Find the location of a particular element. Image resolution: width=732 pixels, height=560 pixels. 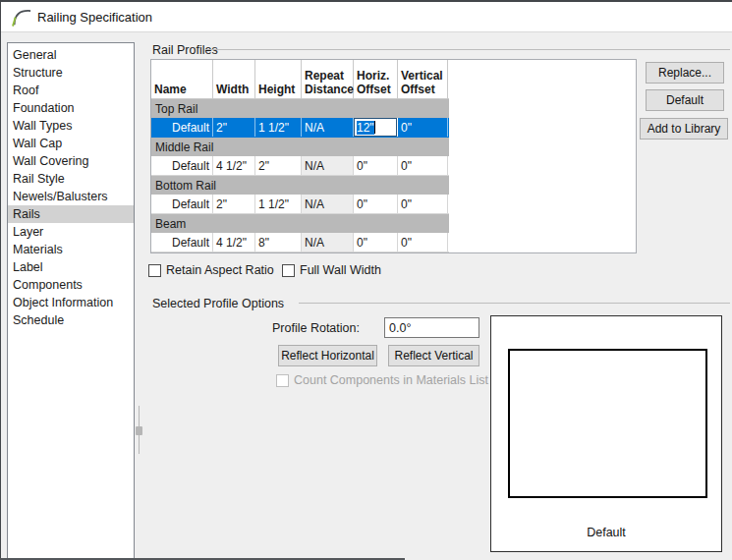

inline-edit-field: 12" is located at coordinates (375, 128).